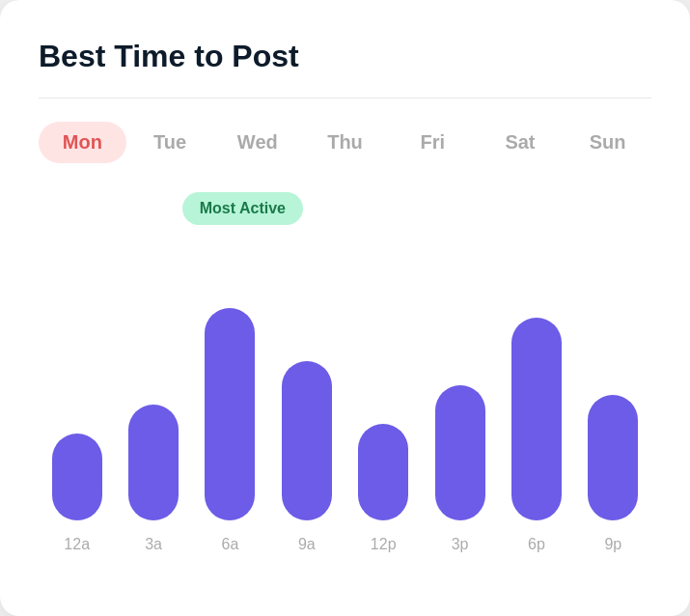  What do you see at coordinates (77, 477) in the screenshot?
I see `bar-12a` at bounding box center [77, 477].